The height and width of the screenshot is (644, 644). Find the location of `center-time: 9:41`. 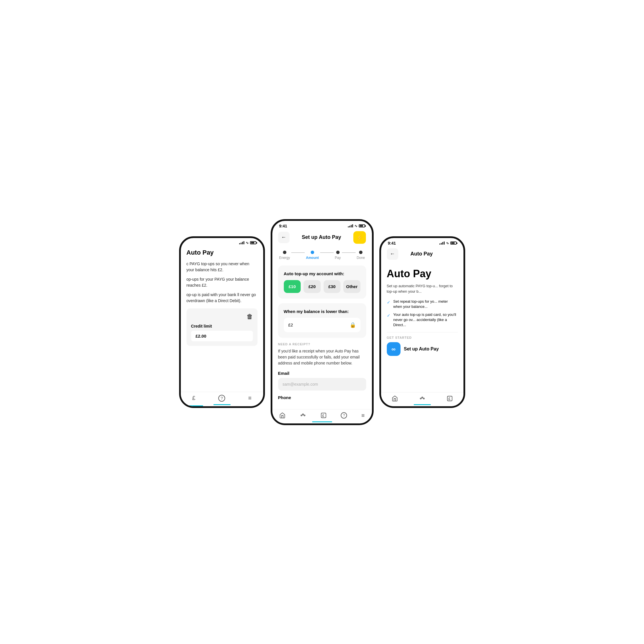

center-time: 9:41 is located at coordinates (283, 226).